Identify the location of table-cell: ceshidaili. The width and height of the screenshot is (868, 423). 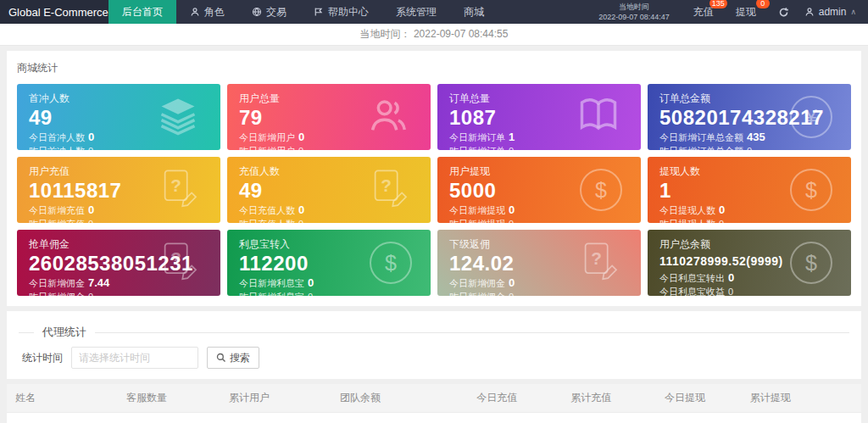
(63, 418).